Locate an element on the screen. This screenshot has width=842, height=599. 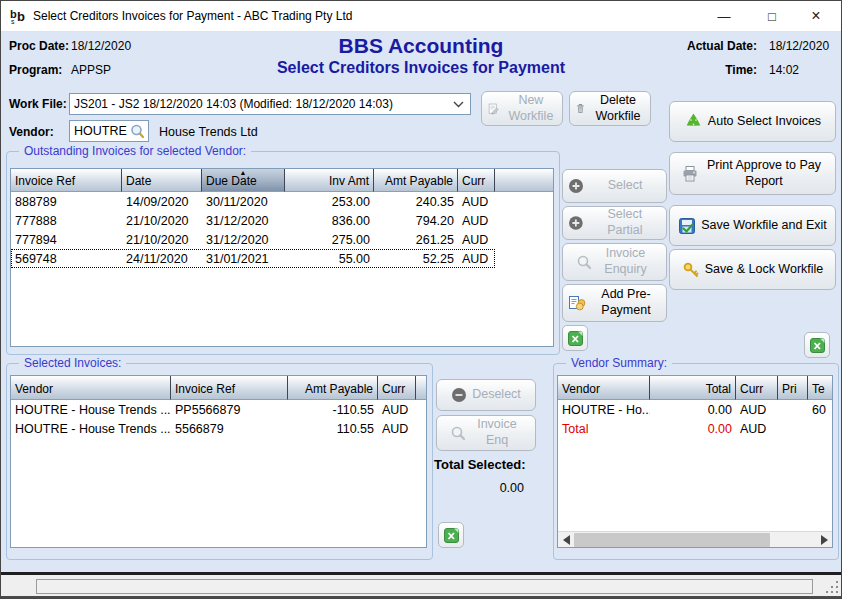
table-row: HOUTRE - House Trends ... PP5566879 -110… is located at coordinates (218, 410).